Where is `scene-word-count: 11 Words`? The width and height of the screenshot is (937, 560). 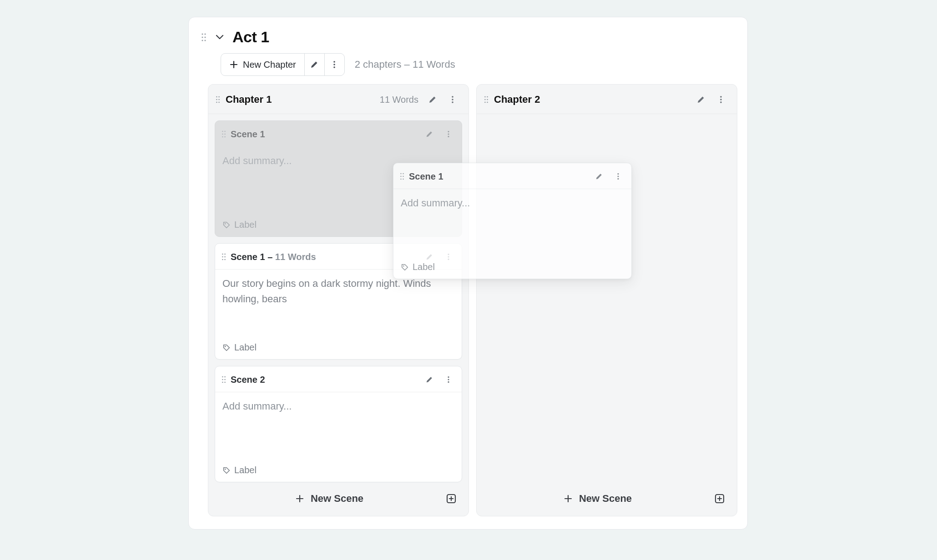 scene-word-count: 11 Words is located at coordinates (296, 257).